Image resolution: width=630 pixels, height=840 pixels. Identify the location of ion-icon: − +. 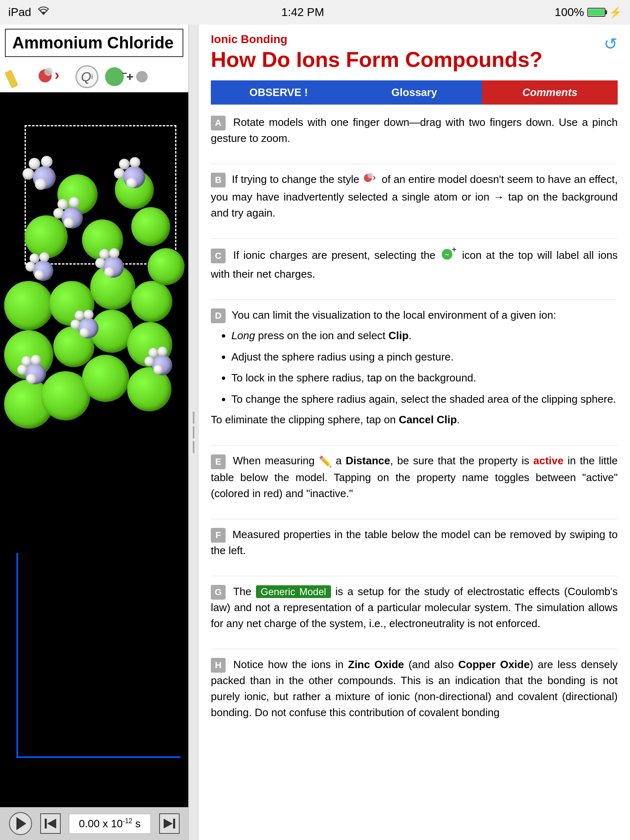
(126, 77).